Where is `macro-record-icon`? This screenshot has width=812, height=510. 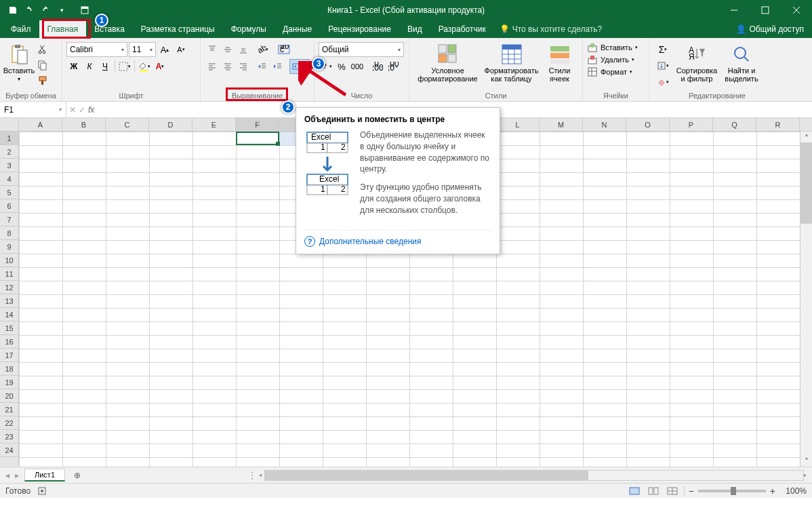 macro-record-icon is located at coordinates (42, 491).